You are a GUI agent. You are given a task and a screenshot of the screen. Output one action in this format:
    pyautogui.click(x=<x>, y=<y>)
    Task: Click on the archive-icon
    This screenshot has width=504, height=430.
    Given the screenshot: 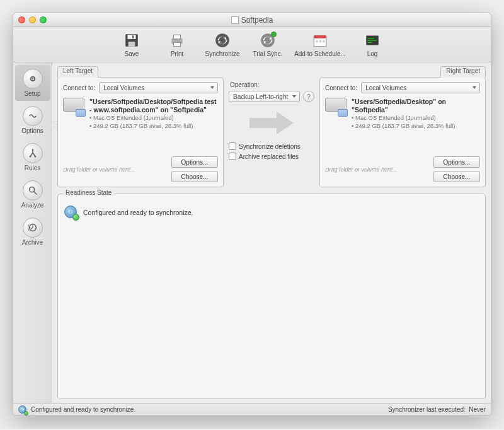 What is the action you would take?
    pyautogui.click(x=33, y=228)
    